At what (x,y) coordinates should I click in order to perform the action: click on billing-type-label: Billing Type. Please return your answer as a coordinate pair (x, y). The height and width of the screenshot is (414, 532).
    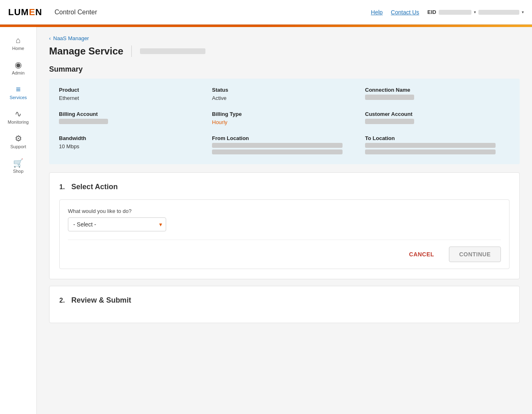
    Looking at the image, I should click on (284, 114).